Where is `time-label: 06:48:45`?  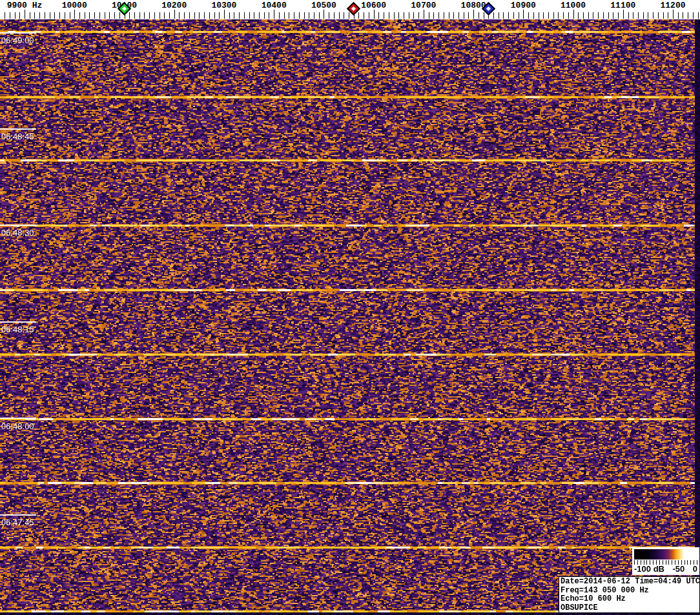
time-label: 06:48:45 is located at coordinates (18, 137).